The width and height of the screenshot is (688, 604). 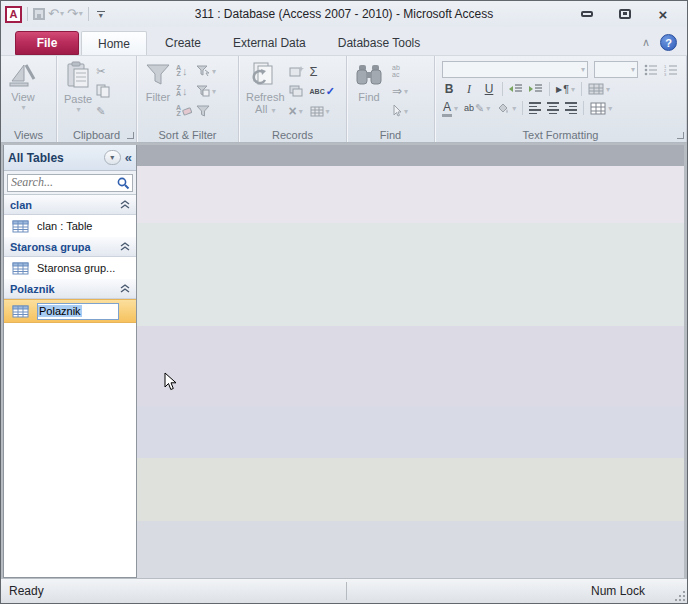 I want to click on alternate-row-color-button: ▾, so click(x=601, y=108).